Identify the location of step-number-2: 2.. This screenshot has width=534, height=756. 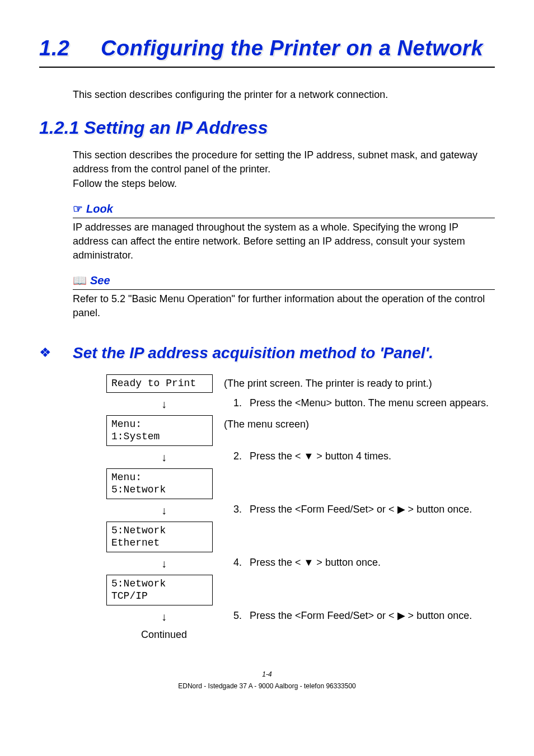
(233, 457).